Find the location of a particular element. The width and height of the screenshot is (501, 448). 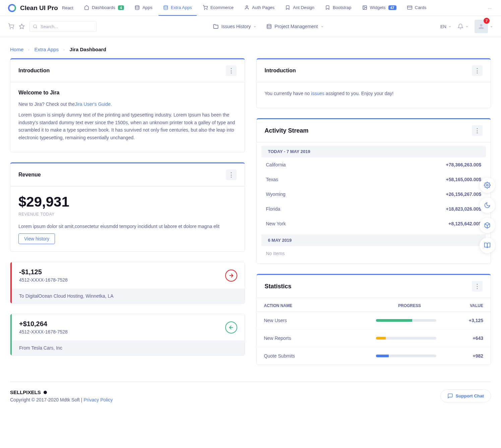

nav-label: Auth Pages is located at coordinates (263, 7).